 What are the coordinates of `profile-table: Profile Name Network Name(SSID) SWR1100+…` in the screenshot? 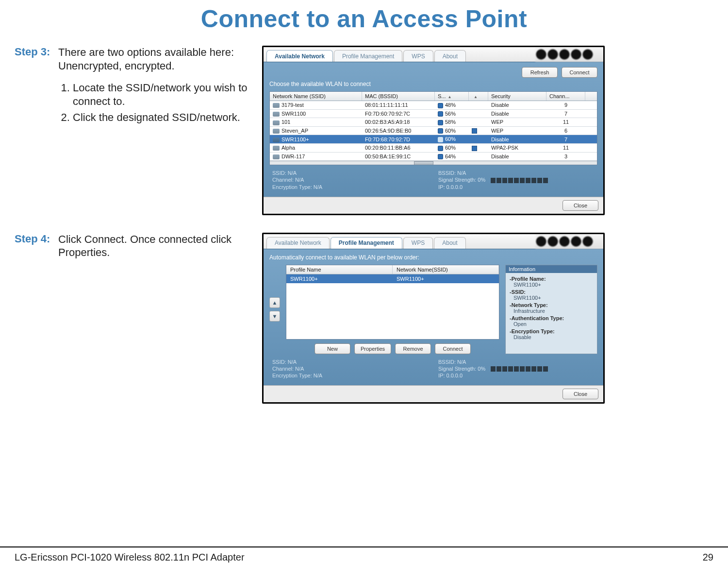 It's located at (393, 302).